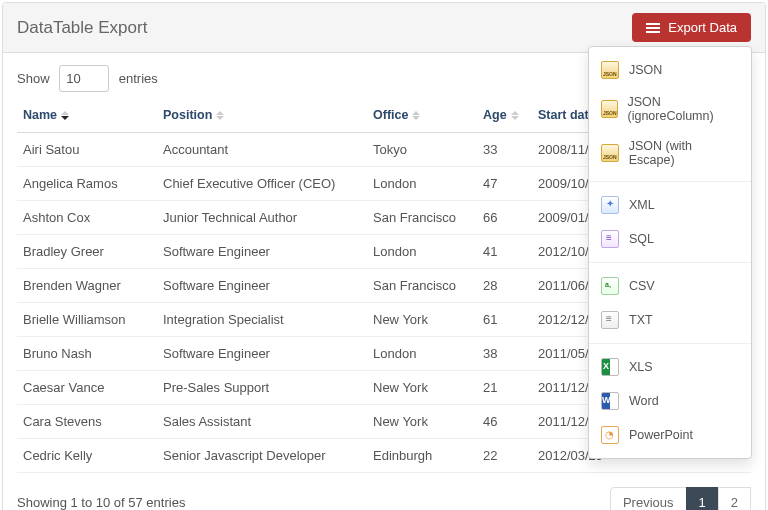 The height and width of the screenshot is (510, 768). Describe the element at coordinates (670, 239) in the screenshot. I see `export-sql: SQL` at that location.